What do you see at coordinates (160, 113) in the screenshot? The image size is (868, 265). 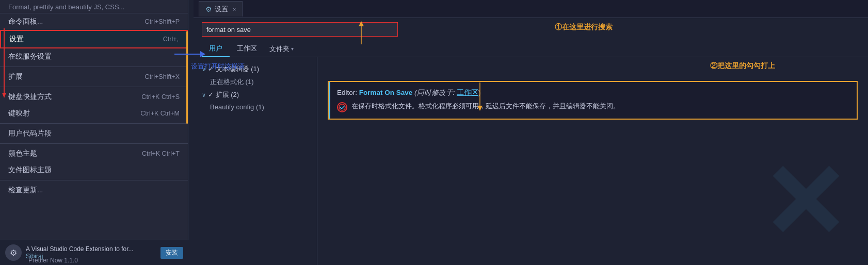 I see `menu-item-shortcut: Ctrl+K Ctrl+M` at bounding box center [160, 113].